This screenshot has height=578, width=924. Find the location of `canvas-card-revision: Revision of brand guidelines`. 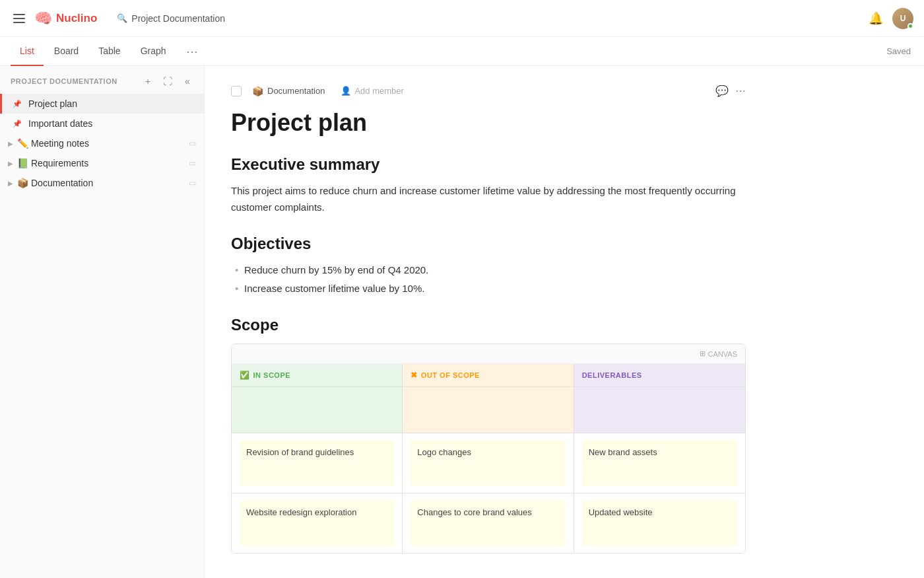

canvas-card-revision: Revision of brand guidelines is located at coordinates (317, 463).